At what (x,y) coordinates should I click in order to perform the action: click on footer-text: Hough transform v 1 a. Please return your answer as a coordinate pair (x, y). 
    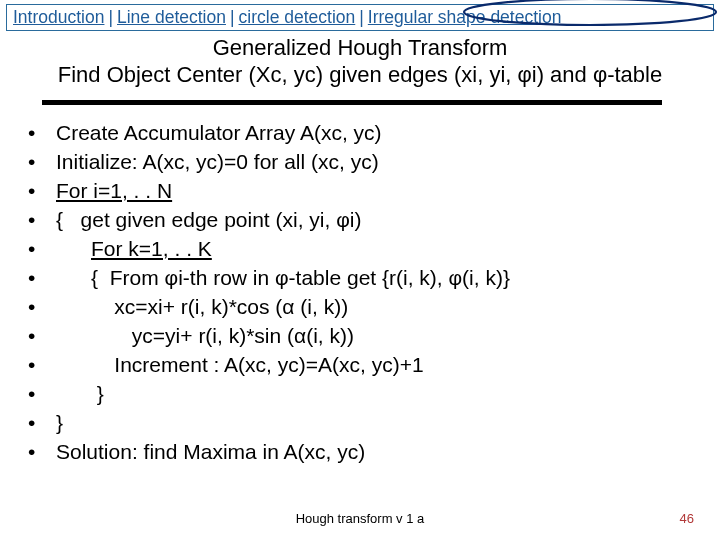
    Looking at the image, I should click on (360, 518).